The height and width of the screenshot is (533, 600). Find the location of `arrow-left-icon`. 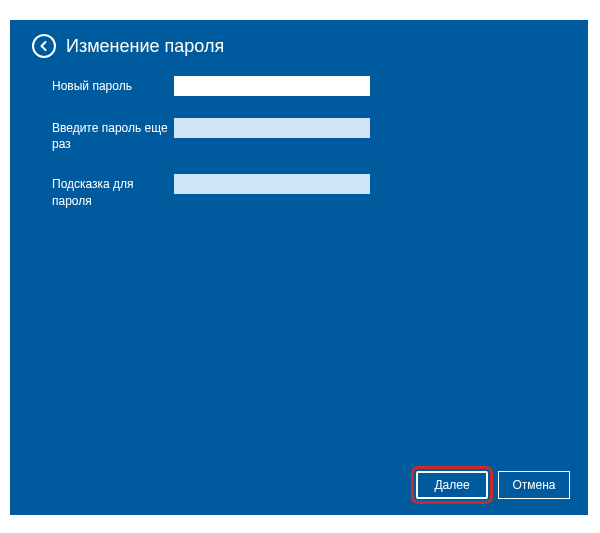

arrow-left-icon is located at coordinates (44, 46).